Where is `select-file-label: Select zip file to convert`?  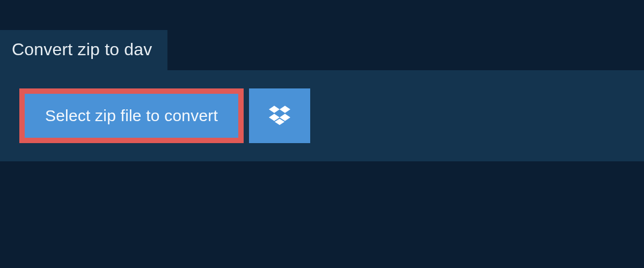
select-file-label: Select zip file to convert is located at coordinates (131, 116).